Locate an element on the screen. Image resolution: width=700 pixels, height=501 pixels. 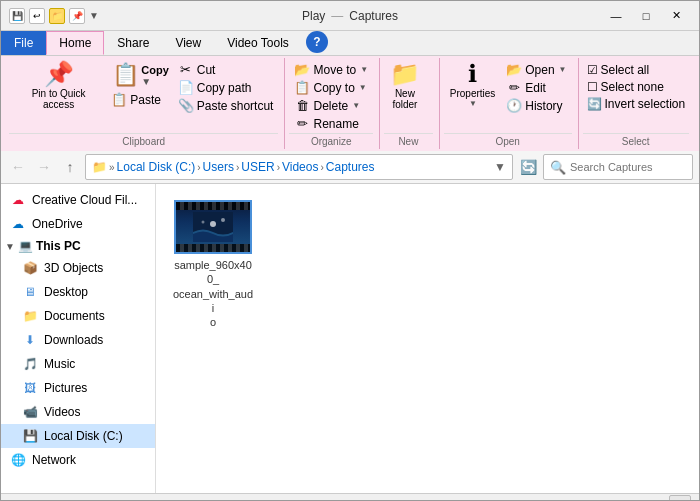
history-button: 🕐 History is located at coordinates (536, 106).